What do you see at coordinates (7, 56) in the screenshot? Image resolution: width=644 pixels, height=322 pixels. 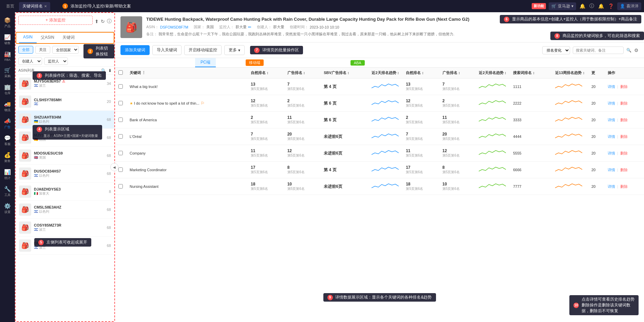 I see `sidebar-item-fba: 🏭 FBA` at bounding box center [7, 56].